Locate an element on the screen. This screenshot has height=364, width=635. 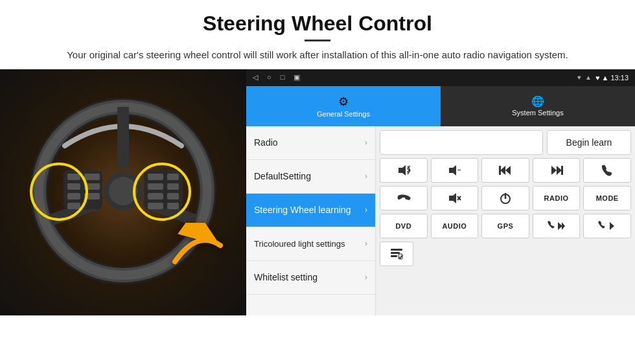
menu-panel: Radio › DefaultSetting › Steering Wheel … is located at coordinates (311, 221).